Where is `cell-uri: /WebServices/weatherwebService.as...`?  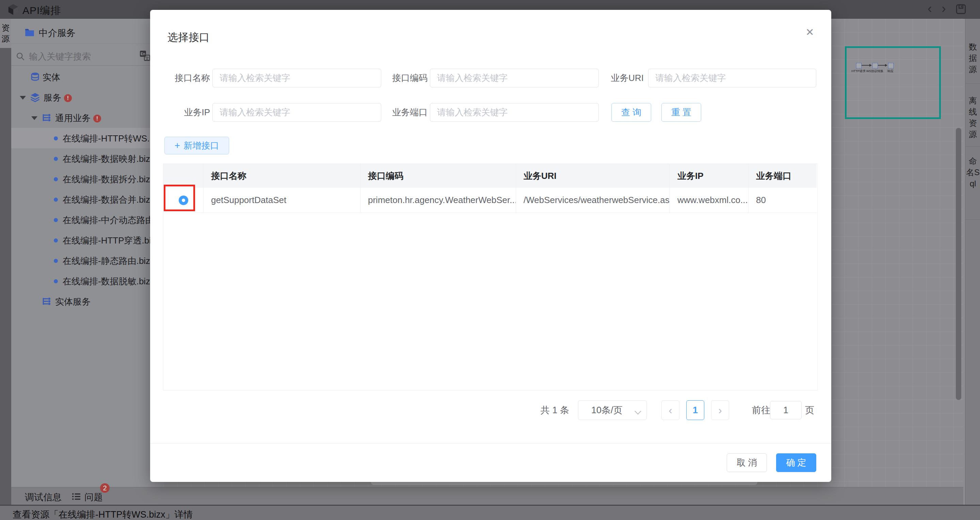 cell-uri: /WebServices/weatherwebService.as... is located at coordinates (593, 200).